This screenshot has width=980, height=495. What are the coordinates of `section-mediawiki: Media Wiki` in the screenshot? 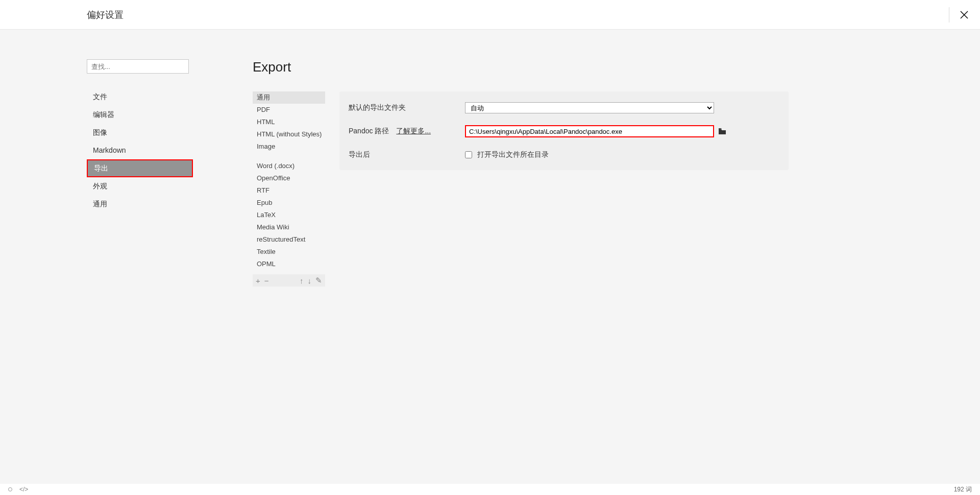 It's located at (289, 227).